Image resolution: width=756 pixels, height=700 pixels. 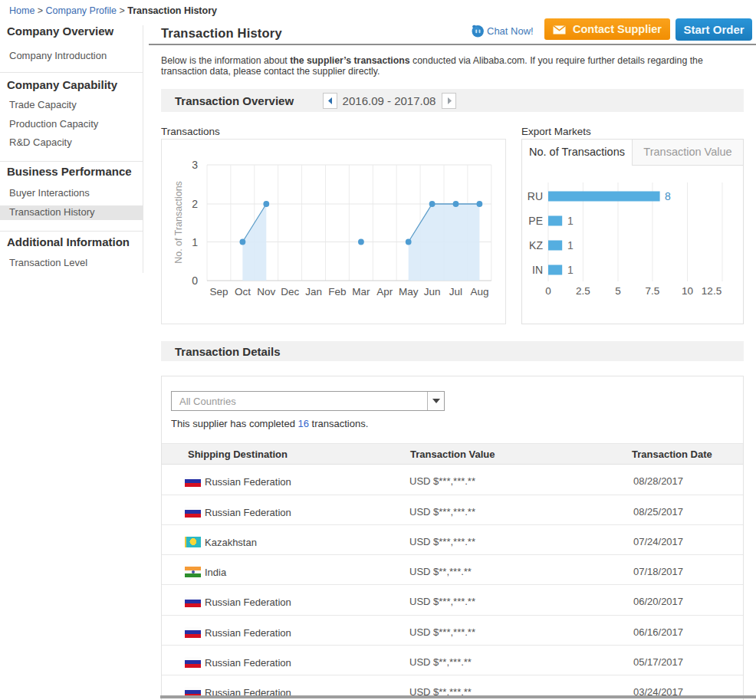 What do you see at coordinates (687, 291) in the screenshot?
I see `svg-text: 10` at bounding box center [687, 291].